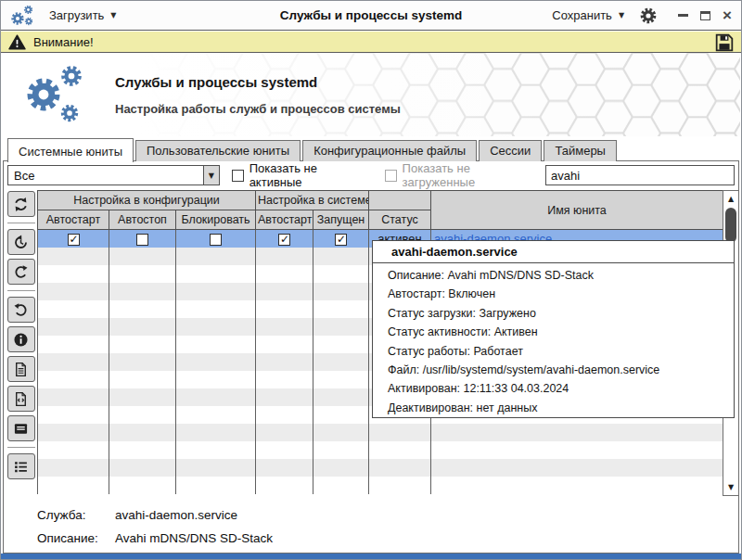 The width and height of the screenshot is (742, 560). Describe the element at coordinates (20, 399) in the screenshot. I see `file-code-icon` at that location.